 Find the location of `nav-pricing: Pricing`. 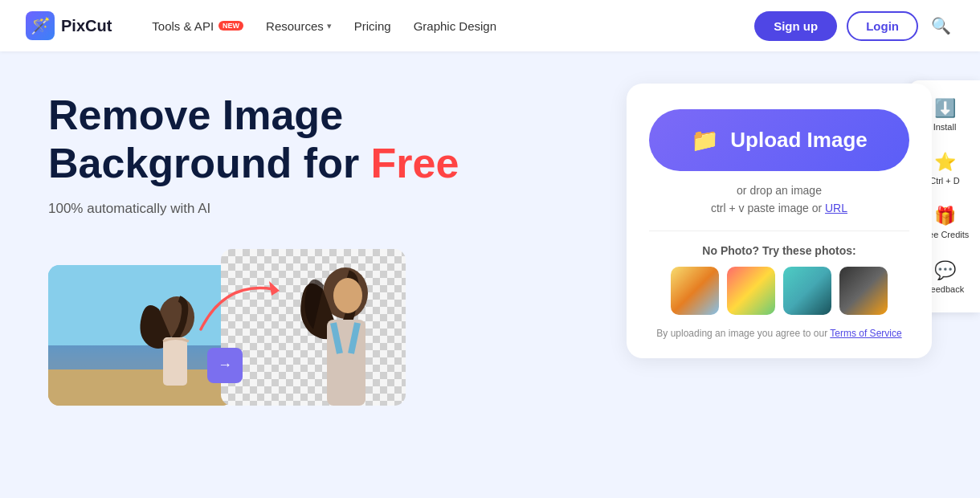

nav-pricing: Pricing is located at coordinates (373, 26).